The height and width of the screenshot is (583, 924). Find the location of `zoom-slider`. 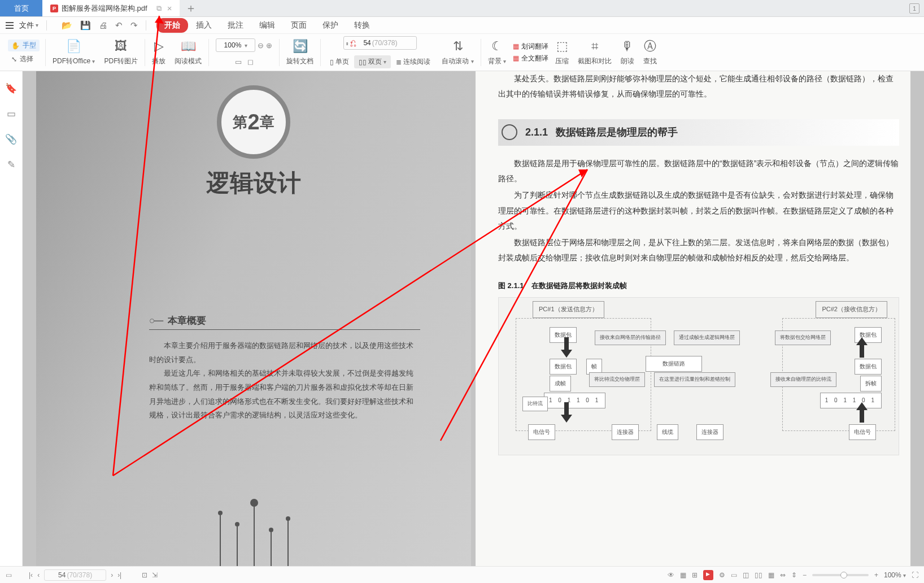

zoom-slider is located at coordinates (840, 575).